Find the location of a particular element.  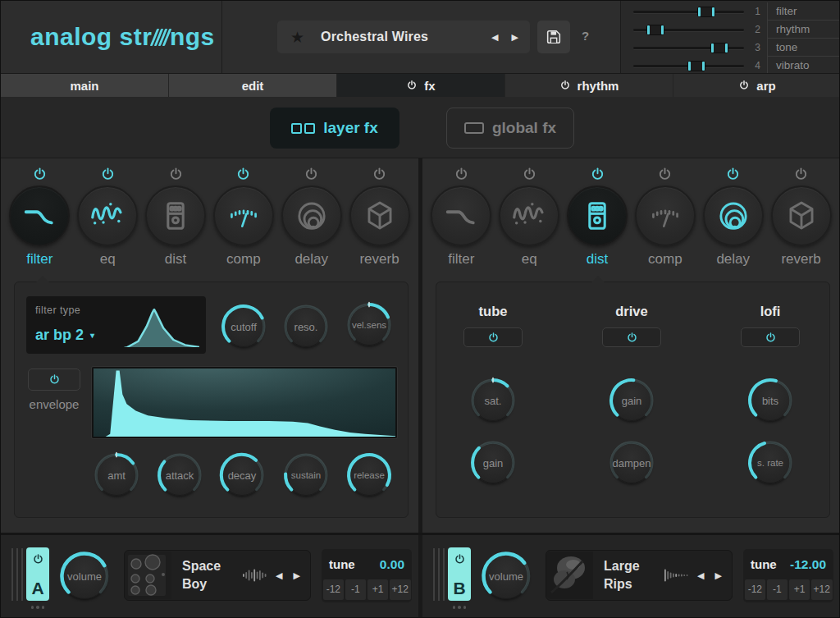

release-knob: release is located at coordinates (369, 475).